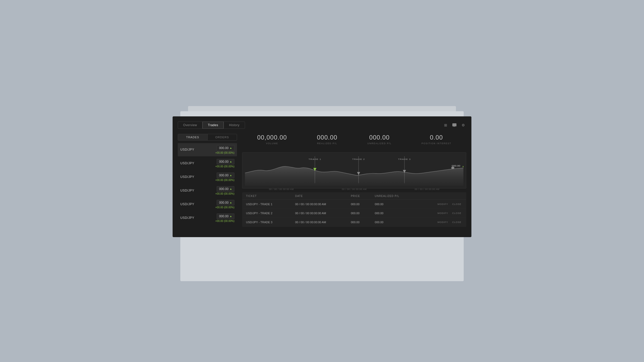 This screenshot has height=362, width=644. I want to click on stats-row: 00,000.00 VOLUME 000.00 REALIZED P/L 000…, so click(354, 141).